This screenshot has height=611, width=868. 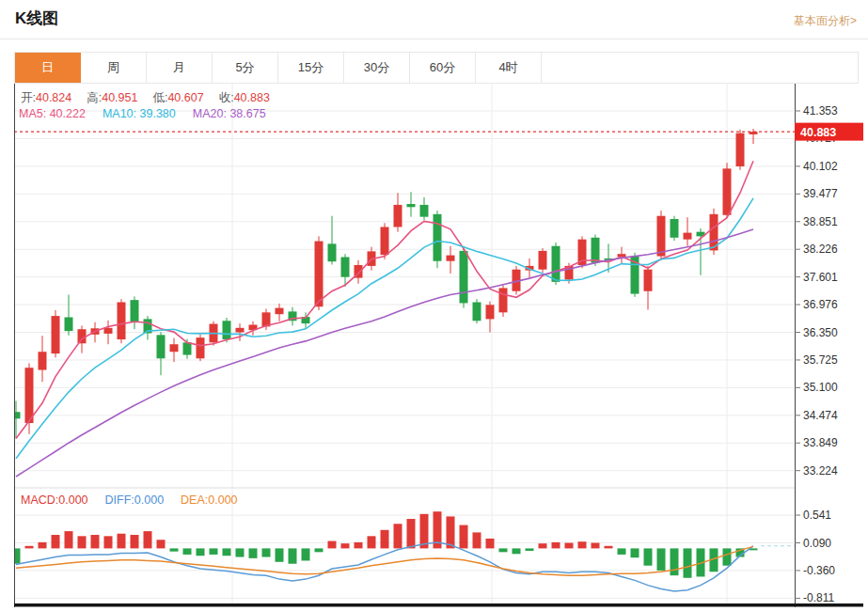 What do you see at coordinates (820, 166) in the screenshot?
I see `svg-text: 40.102` at bounding box center [820, 166].